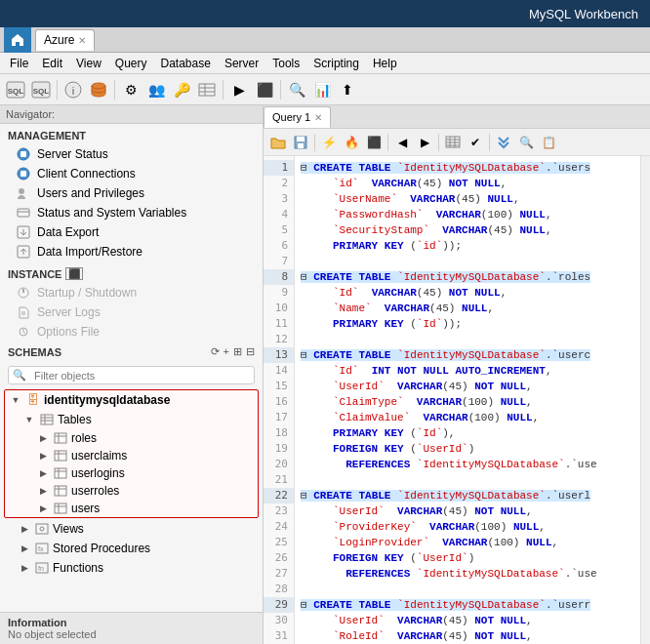  I want to click on nav-server-logs: Server Logs, so click(131, 312).